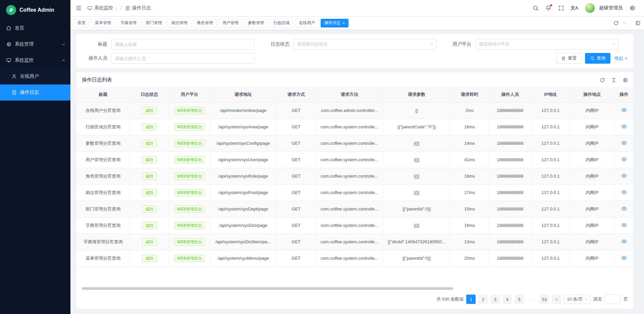 The image size is (644, 314). Describe the element at coordinates (35, 28) in the screenshot. I see `sidebar-item-home: 首页` at that location.